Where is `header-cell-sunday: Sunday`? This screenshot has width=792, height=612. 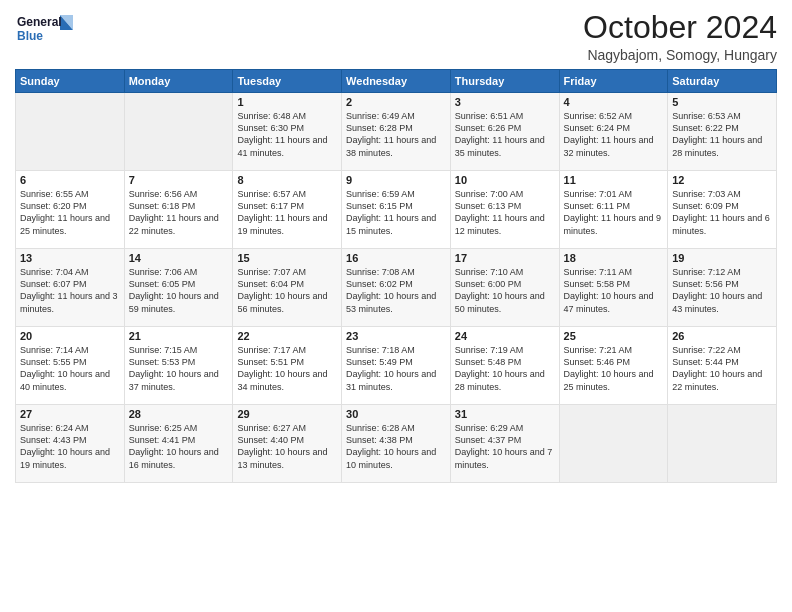 header-cell-sunday: Sunday is located at coordinates (70, 82).